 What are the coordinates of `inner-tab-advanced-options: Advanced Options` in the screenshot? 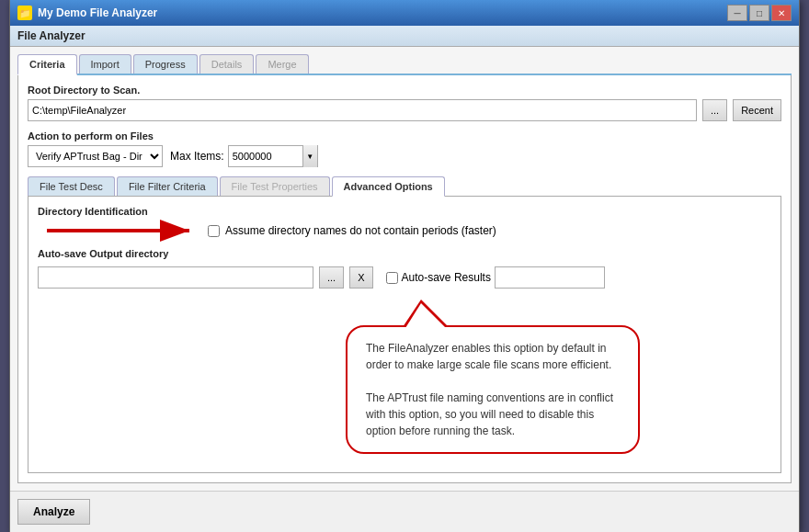 It's located at (388, 187).